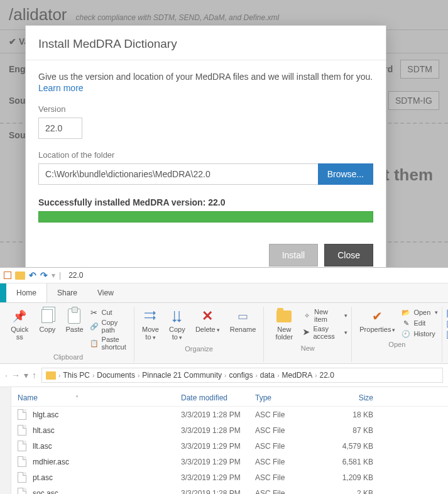  I want to click on nav-recent-icon: ▾, so click(26, 375).